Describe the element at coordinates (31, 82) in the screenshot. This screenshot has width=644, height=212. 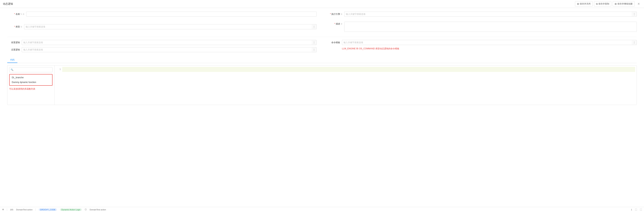
I see `fn-list-item-1: Dummy dynamic function` at that location.